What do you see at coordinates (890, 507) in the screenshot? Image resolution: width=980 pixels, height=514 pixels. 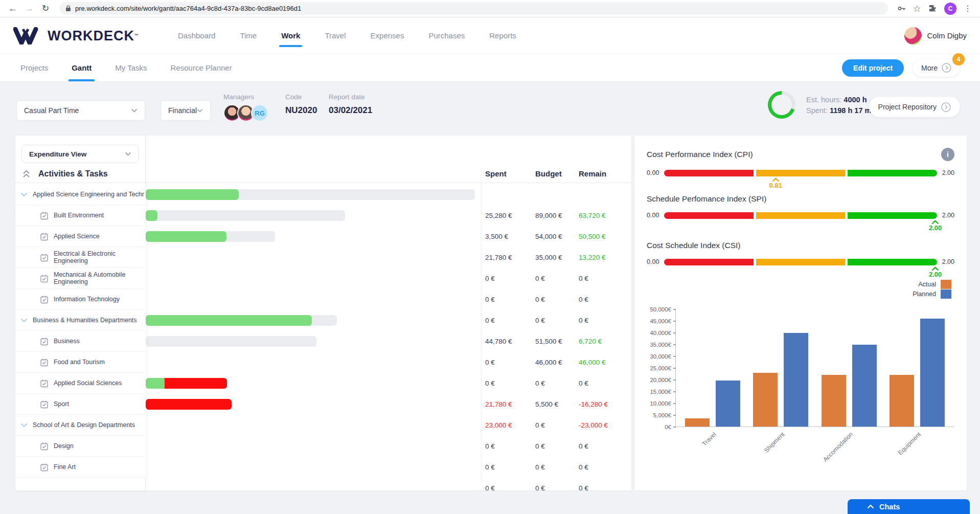 I see `chats-label: Chats` at bounding box center [890, 507].